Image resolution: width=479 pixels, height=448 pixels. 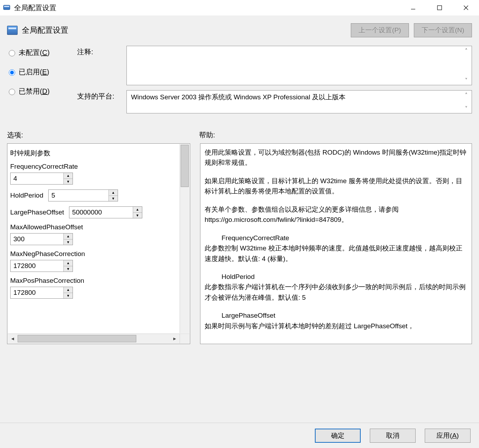 I want to click on comment-label: 注释:, so click(x=102, y=51).